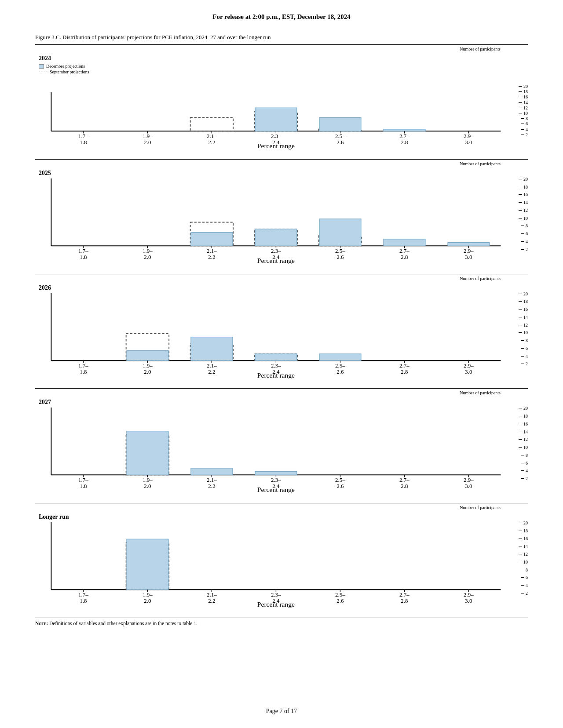 The image size is (563, 728). I want to click on svg-text: 2.5–, so click(340, 365).